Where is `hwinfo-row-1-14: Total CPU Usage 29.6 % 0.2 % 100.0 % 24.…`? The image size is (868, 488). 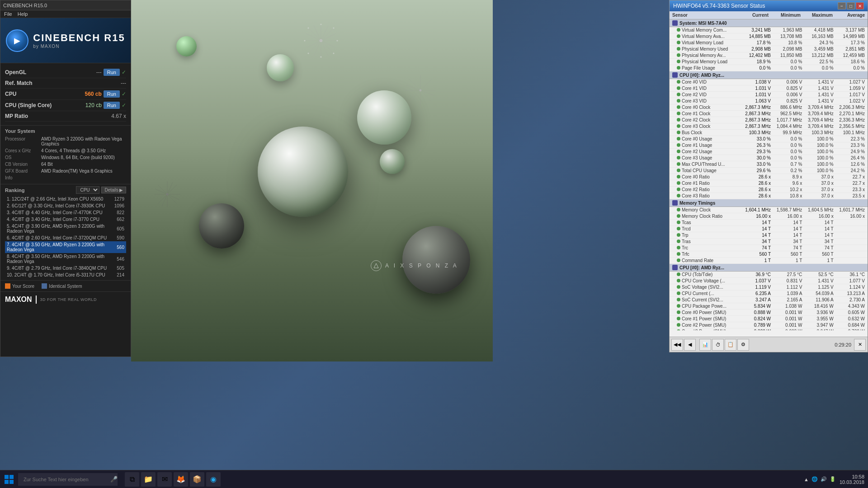 hwinfo-row-1-14: Total CPU Usage 29.6 % 0.2 % 100.0 % 24.… is located at coordinates (769, 171).